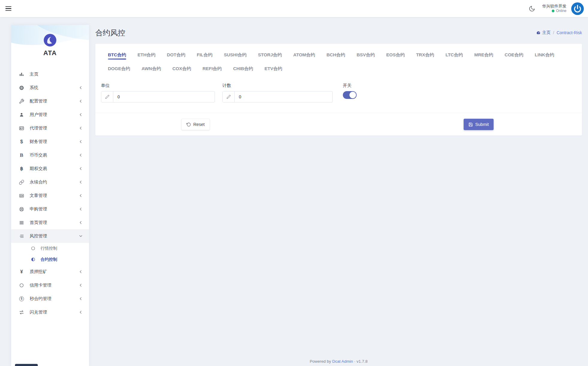 This screenshot has width=588, height=366. I want to click on tab-bsv: BSV合约, so click(366, 55).